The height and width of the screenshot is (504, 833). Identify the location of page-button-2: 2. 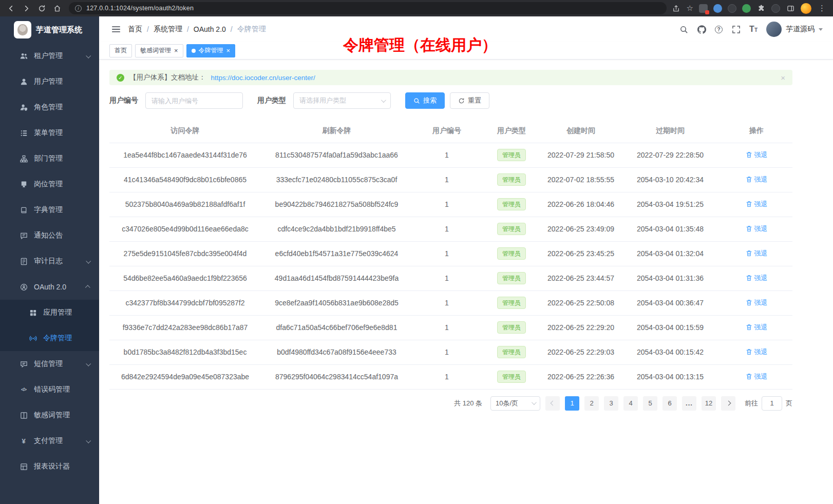
(592, 403).